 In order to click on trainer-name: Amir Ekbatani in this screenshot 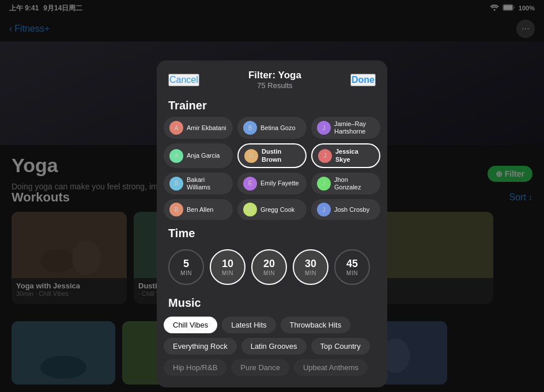, I will do `click(206, 128)`.